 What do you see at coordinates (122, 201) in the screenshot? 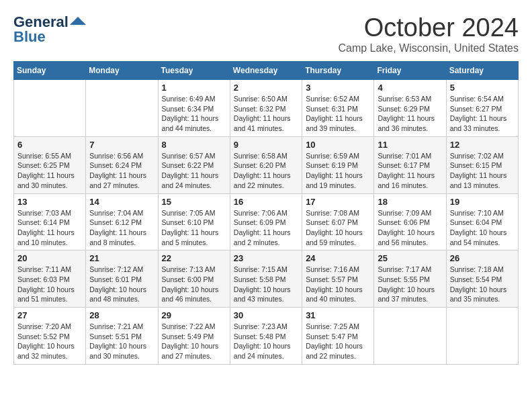
I see `day-number: 14` at bounding box center [122, 201].